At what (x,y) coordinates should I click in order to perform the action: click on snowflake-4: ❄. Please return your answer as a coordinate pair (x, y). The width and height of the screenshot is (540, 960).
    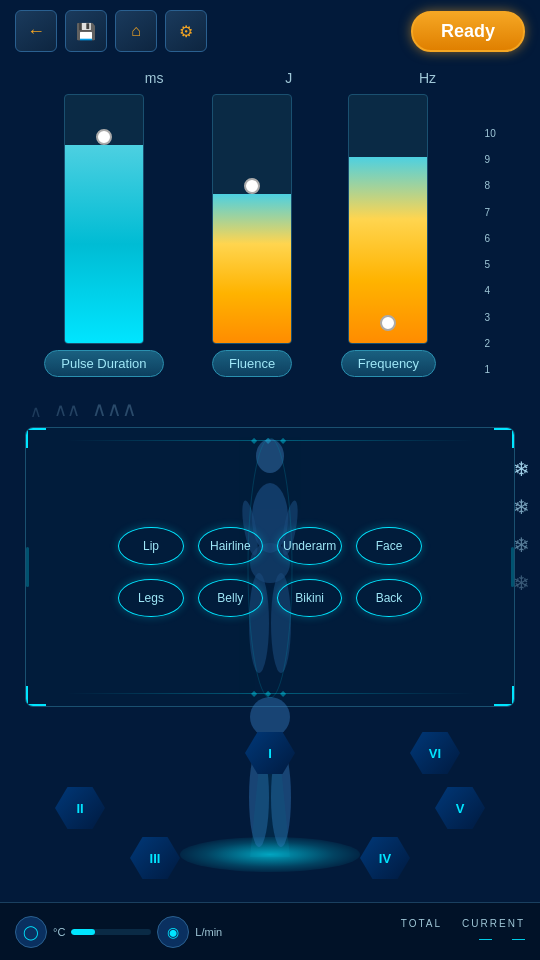
    Looking at the image, I should click on (522, 583).